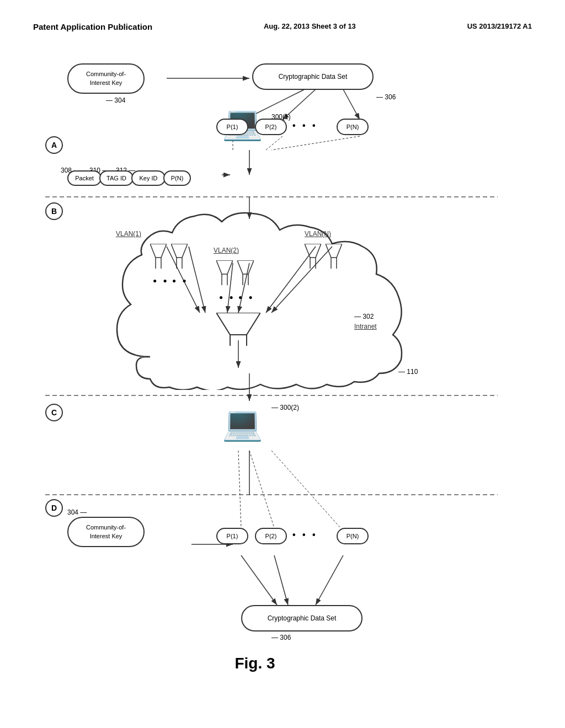  What do you see at coordinates (305, 535) in the screenshot?
I see `dots-bottom: • • •` at bounding box center [305, 535].